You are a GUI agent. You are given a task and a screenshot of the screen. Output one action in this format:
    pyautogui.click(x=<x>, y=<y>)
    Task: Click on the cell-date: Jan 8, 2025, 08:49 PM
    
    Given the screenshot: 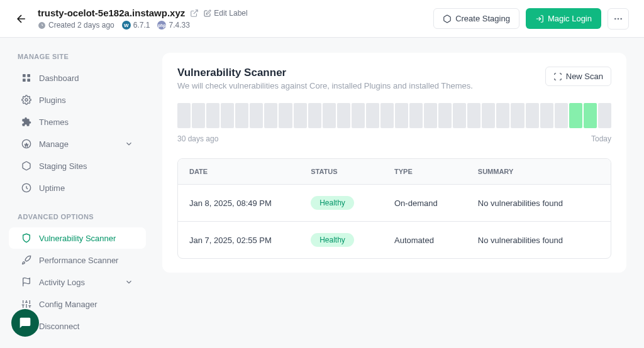 What is the action you would take?
    pyautogui.click(x=250, y=204)
    